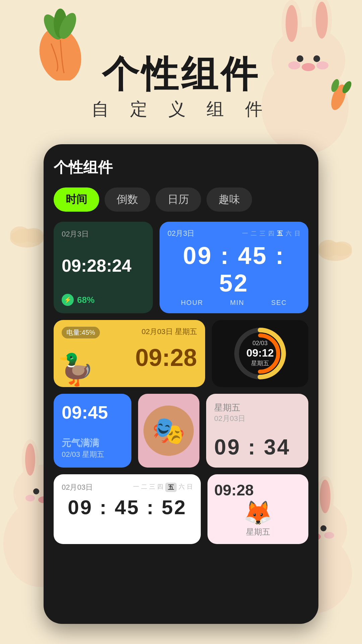 This screenshot has width=362, height=644. What do you see at coordinates (257, 408) in the screenshot?
I see `w6-day: 星期五` at bounding box center [257, 408].